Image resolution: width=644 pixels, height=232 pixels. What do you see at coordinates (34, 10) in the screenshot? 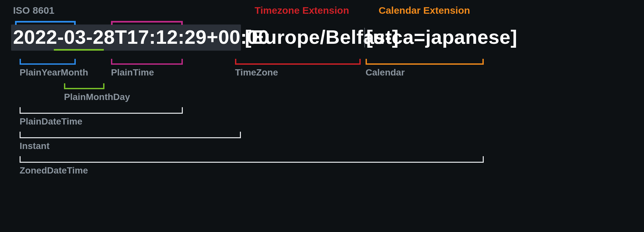
I see `label-iso-8601: ISO 8601` at bounding box center [34, 10].